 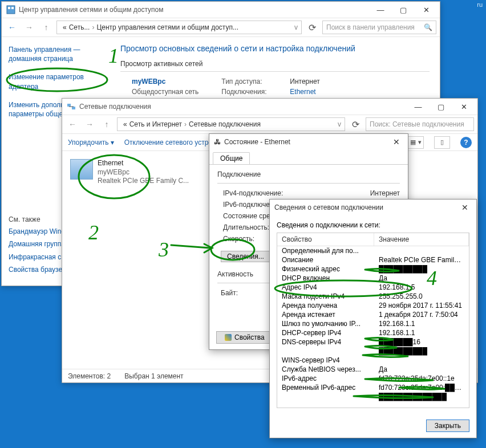 What do you see at coordinates (420, 124) in the screenshot?
I see `search-input: Поиск: Сетевые подключения` at bounding box center [420, 124].